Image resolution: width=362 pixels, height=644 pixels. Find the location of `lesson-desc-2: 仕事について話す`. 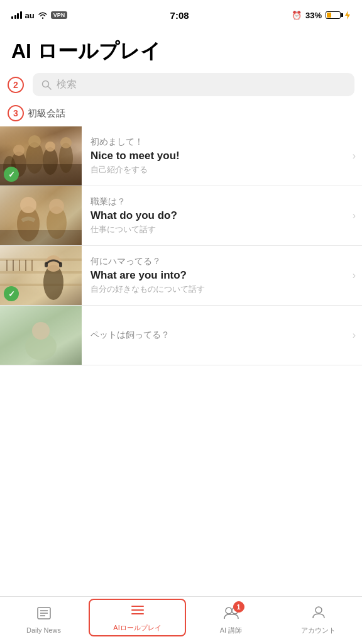

lesson-desc-2: 仕事について話す is located at coordinates (219, 230).